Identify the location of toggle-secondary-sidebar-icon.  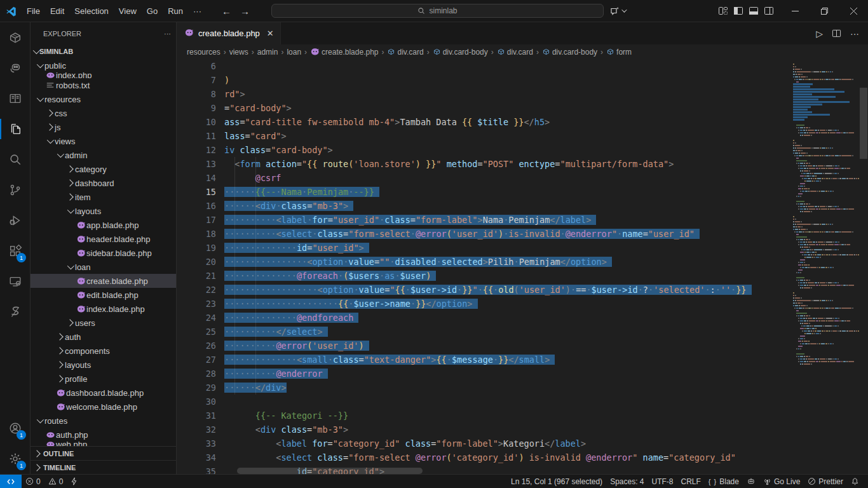
(769, 11).